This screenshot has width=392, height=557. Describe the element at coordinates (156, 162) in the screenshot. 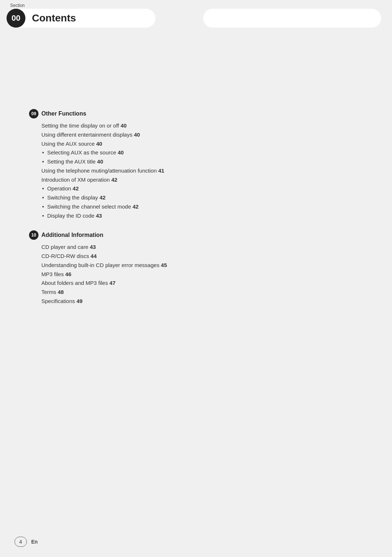

I see `toc-bullet-item: Setting the AUX title 40` at that location.